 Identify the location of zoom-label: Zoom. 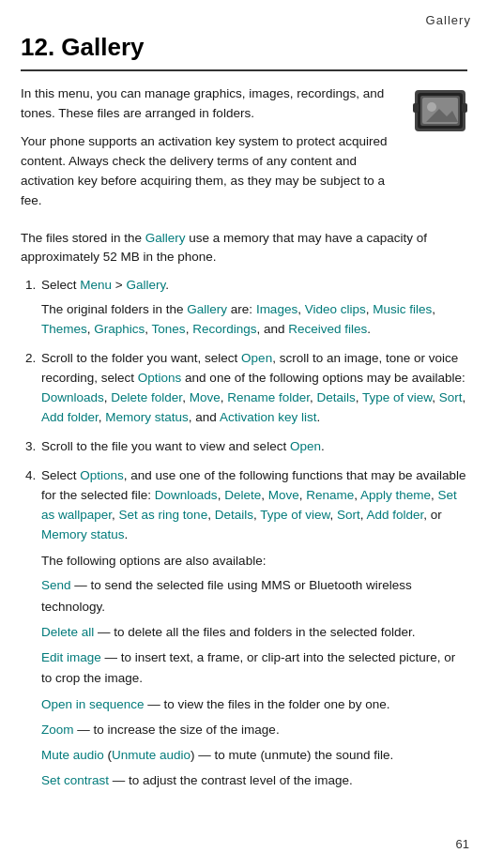
(58, 730).